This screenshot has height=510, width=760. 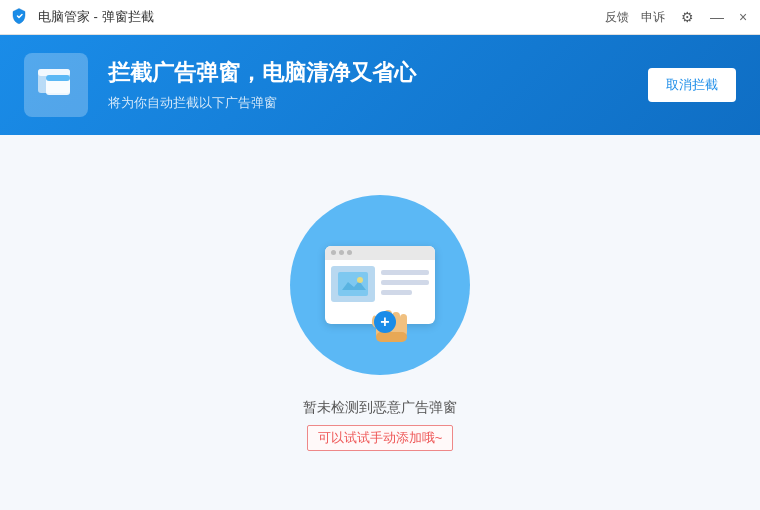 I want to click on status-text: 暂未检测到恶意广告弹窗, so click(x=380, y=408).